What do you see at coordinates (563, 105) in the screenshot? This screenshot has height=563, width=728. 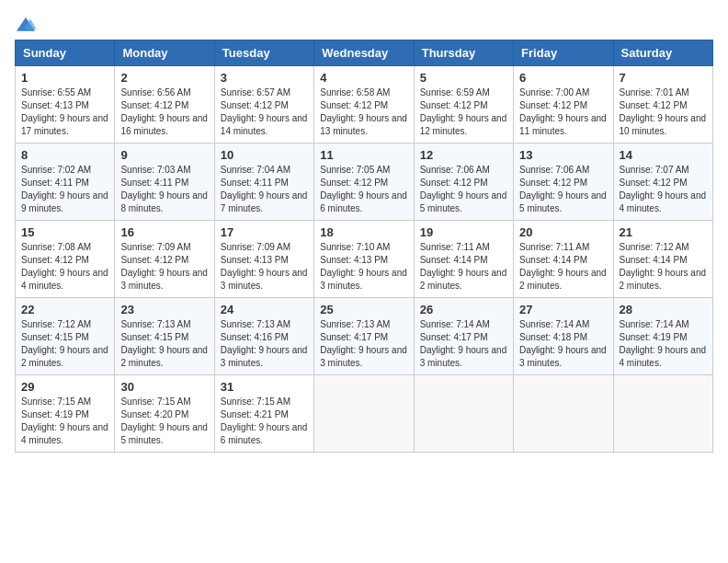 I see `calendar-cell: 6 Sunrise: 7:00 AM Sunset: 4:12 PM Dayli…` at bounding box center [563, 105].